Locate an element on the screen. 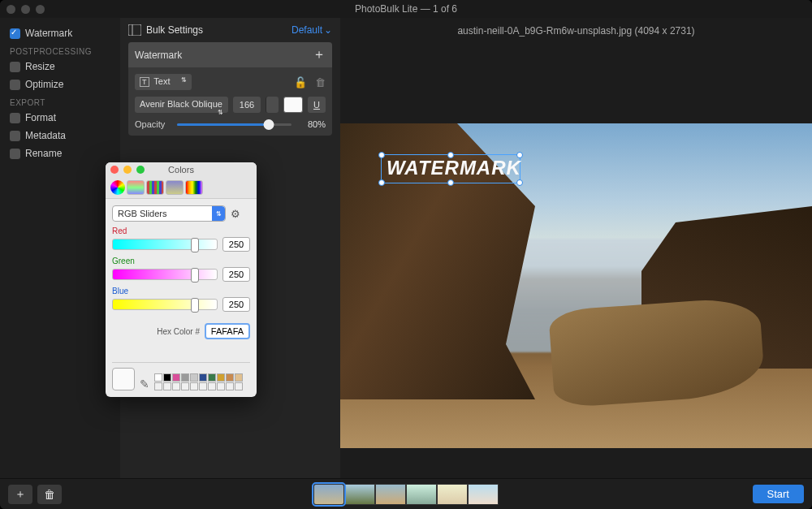  thumbnail-strip is located at coordinates (406, 494).